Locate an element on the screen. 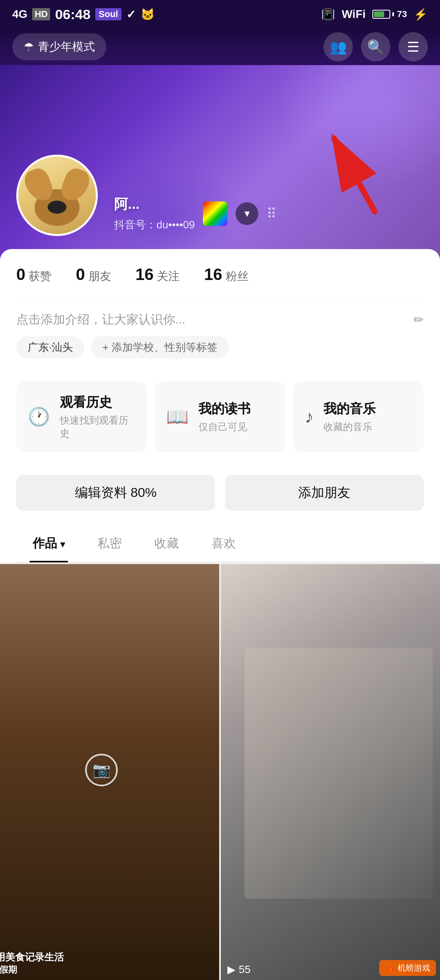  content-tag-1: #用美食记录生活 is located at coordinates (110, 957).